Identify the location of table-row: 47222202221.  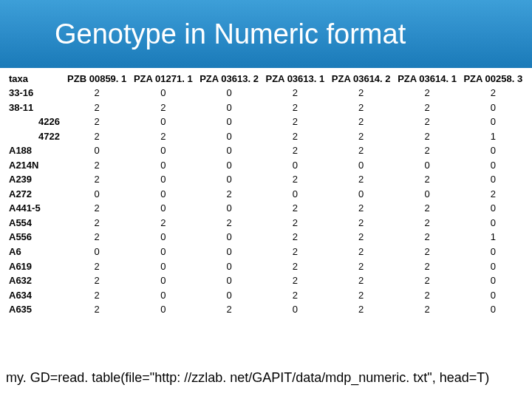
(266, 137).